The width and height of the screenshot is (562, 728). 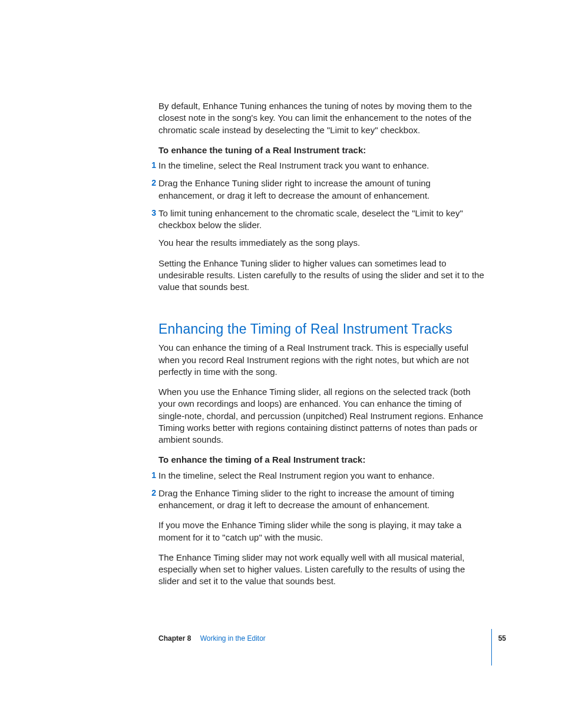 What do you see at coordinates (323, 460) in the screenshot?
I see `procedure-title-timing: To enhance the timing of a Real Instrume…` at bounding box center [323, 460].